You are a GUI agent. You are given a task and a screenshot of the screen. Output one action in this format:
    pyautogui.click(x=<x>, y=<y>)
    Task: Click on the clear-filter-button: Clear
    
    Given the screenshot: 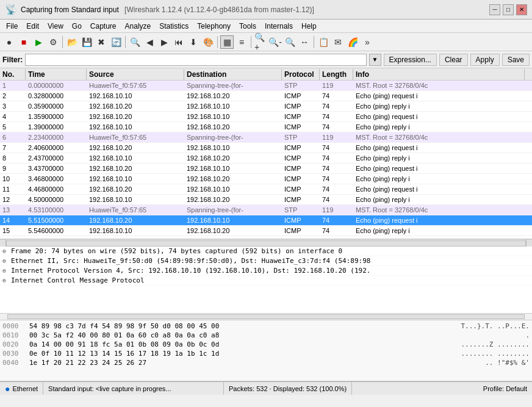 What is the action you would take?
    pyautogui.click(x=454, y=60)
    